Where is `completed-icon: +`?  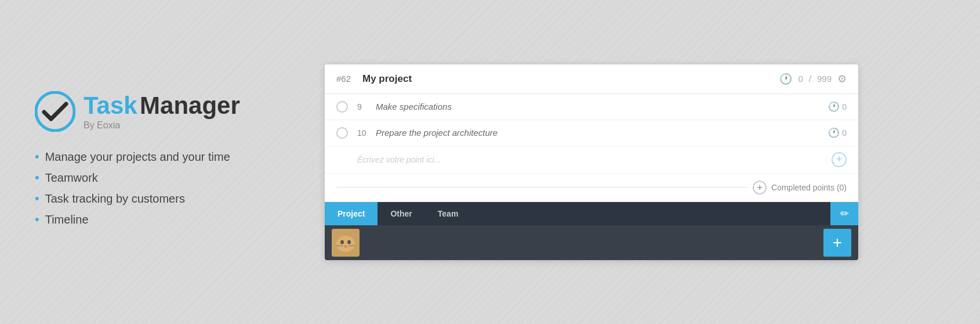 completed-icon: + is located at coordinates (760, 188).